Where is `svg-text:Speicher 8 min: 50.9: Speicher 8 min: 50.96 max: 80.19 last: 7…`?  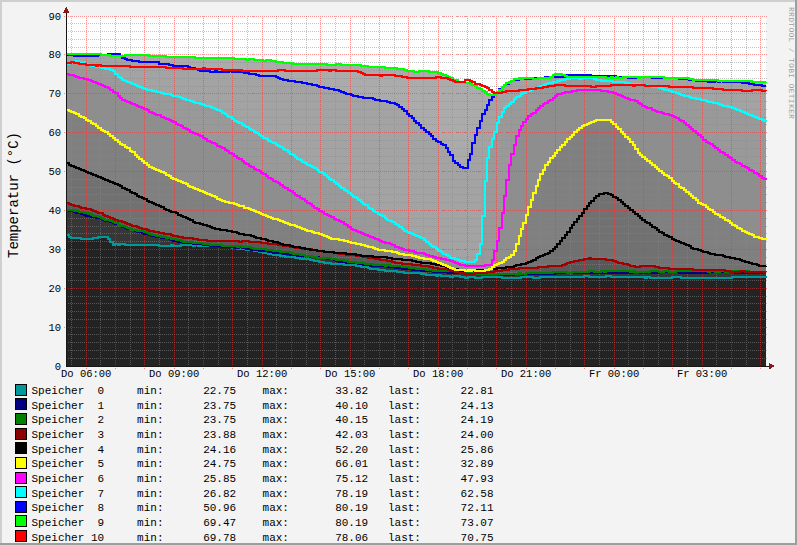
svg-text:Speicher 8 min: 50.9: Speicher 8 min: 50.96 max: 80.19 last: 7… is located at coordinates (263, 508).